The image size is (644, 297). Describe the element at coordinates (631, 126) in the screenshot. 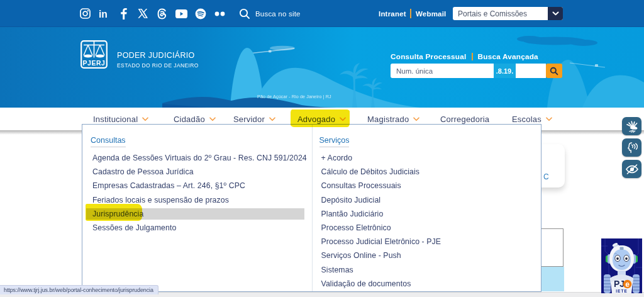

I see `sign-language-button` at that location.